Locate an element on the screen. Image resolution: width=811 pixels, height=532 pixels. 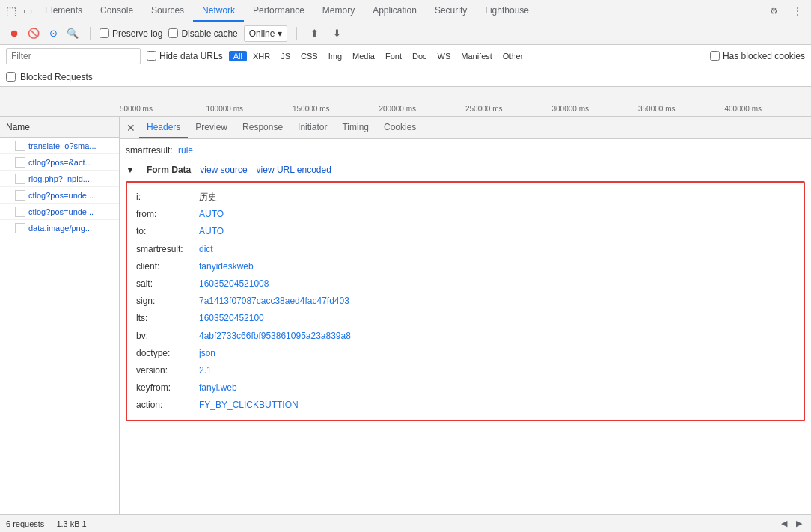
devtools-inspect-icon: ⬚ is located at coordinates (11, 11).